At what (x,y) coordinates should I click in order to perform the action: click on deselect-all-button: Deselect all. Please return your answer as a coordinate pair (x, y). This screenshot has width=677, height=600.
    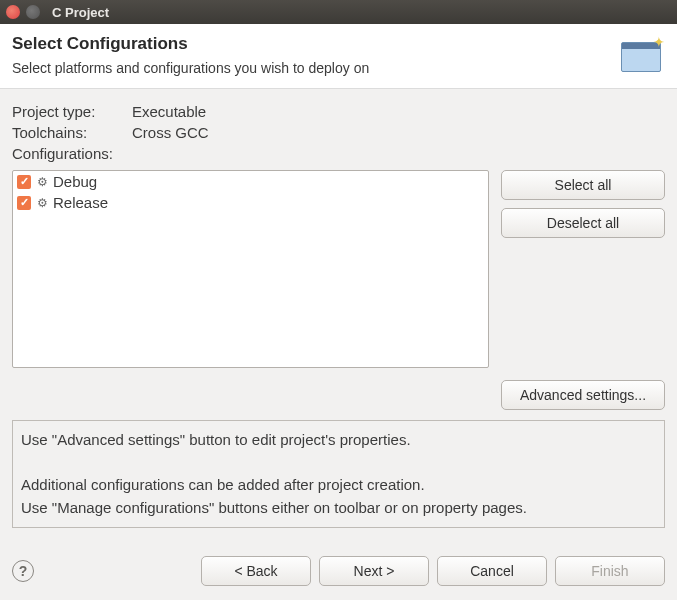
    Looking at the image, I should click on (583, 223).